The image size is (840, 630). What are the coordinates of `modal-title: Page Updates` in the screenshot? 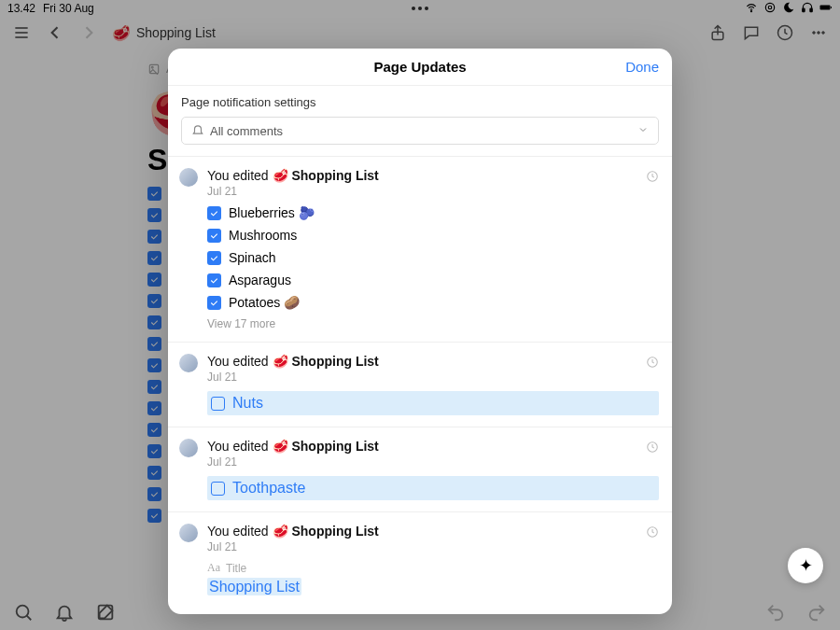 It's located at (420, 67).